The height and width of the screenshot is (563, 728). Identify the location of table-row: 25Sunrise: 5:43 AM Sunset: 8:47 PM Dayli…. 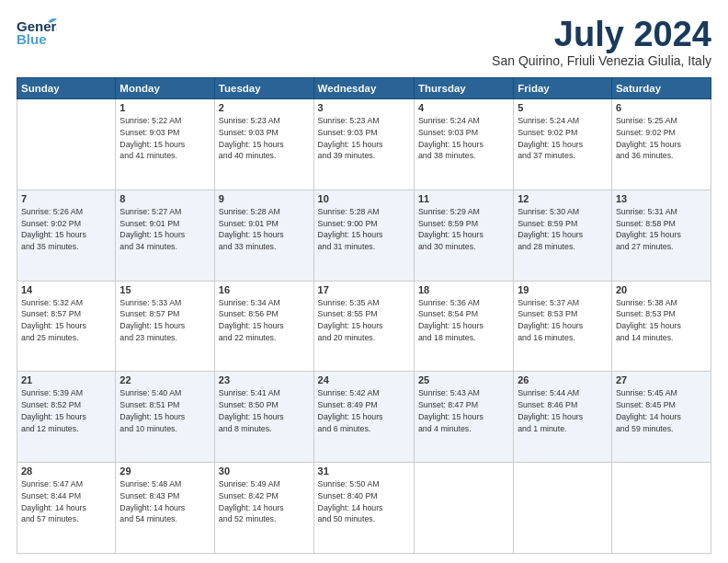
(463, 418).